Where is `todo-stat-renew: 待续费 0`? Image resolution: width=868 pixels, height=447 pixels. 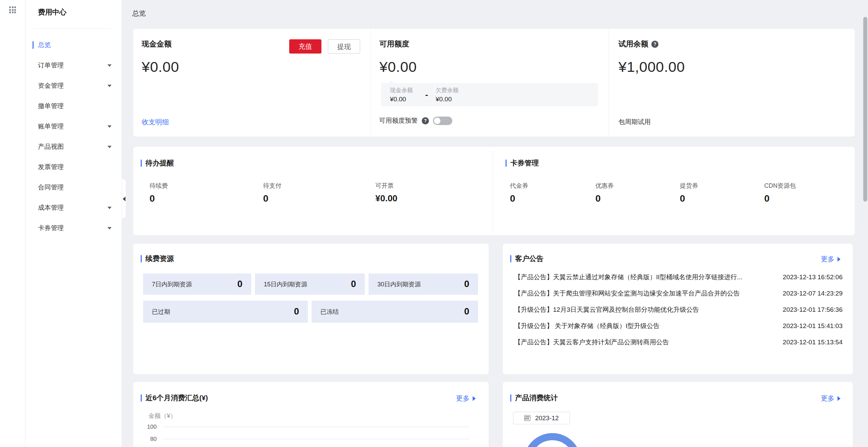
todo-stat-renew: 待续费 0 is located at coordinates (159, 193).